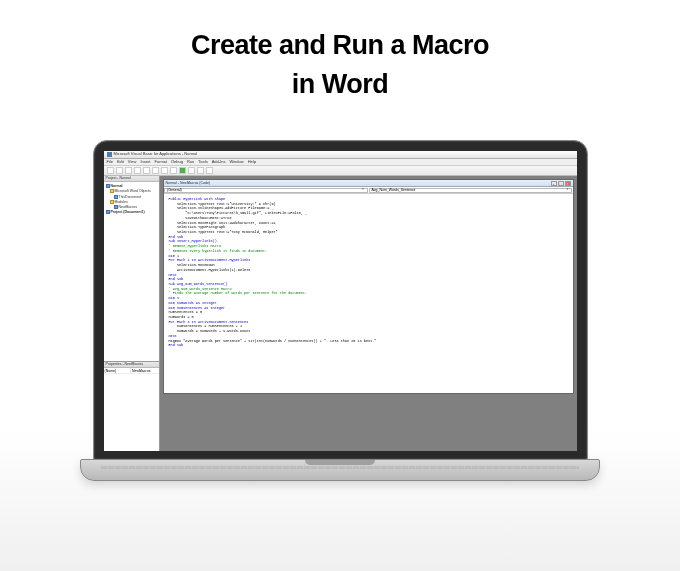 Image resolution: width=680 pixels, height=571 pixels. I want to click on laptop-keyboard-hint, so click(340, 468).